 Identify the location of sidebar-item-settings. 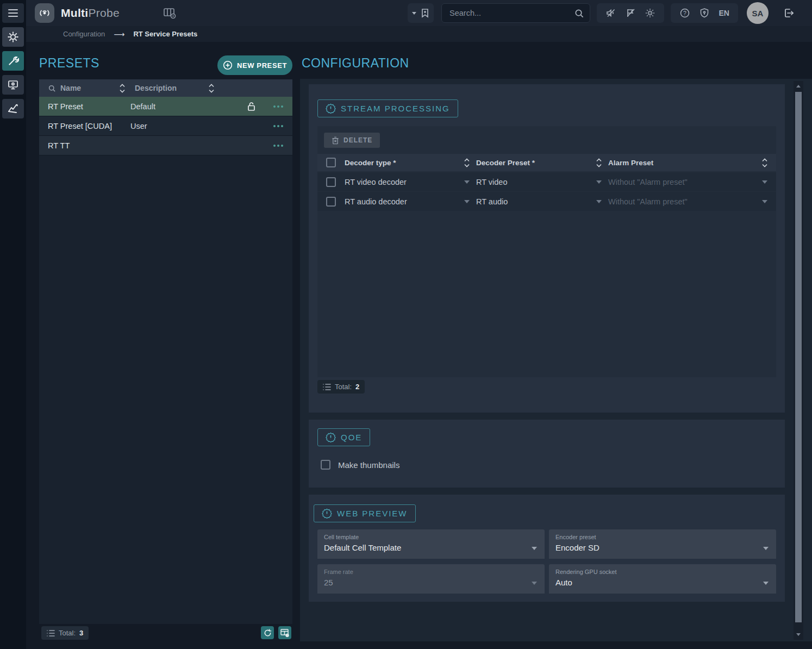
(13, 37).